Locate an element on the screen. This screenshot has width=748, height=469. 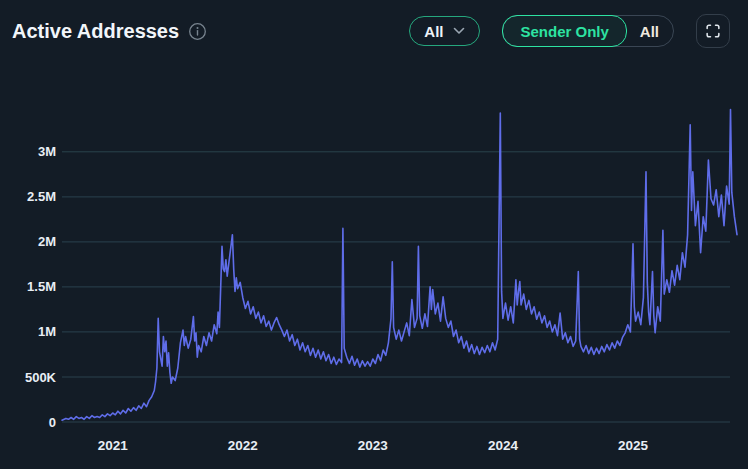
y-axis-tick-label: 2M is located at coordinates (47, 242).